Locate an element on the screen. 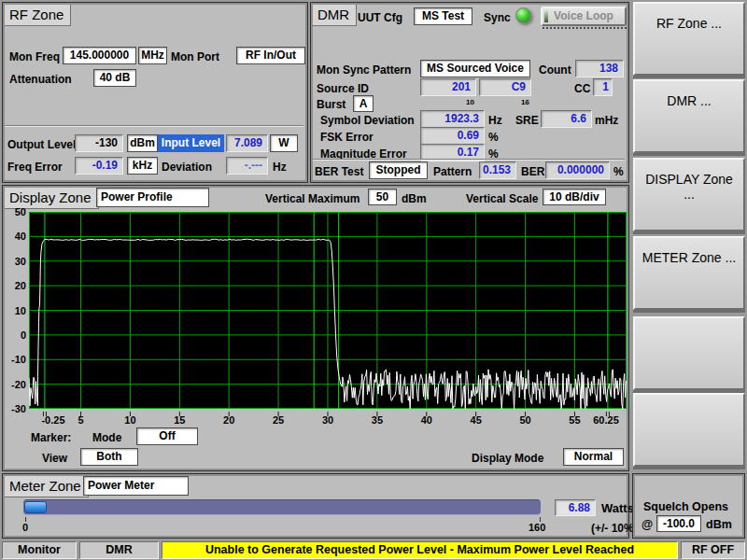 This screenshot has width=747, height=560. voice-loop-button: Voice Loop is located at coordinates (584, 17).